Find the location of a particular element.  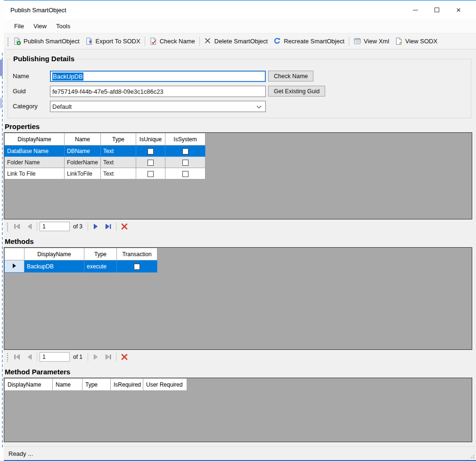

export-to-sodx-icon is located at coordinates (90, 41).